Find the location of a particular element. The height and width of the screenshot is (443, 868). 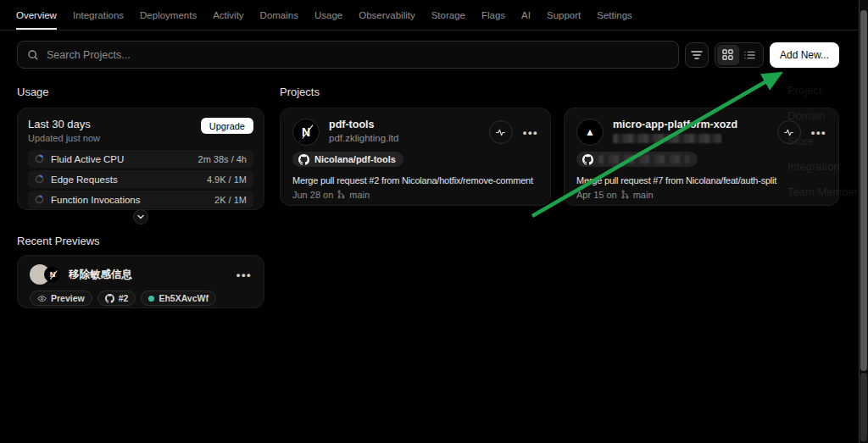

preview-card: N 移除敏感信息 ••• Preview #2 Eh5XAvcWf is located at coordinates (141, 281).